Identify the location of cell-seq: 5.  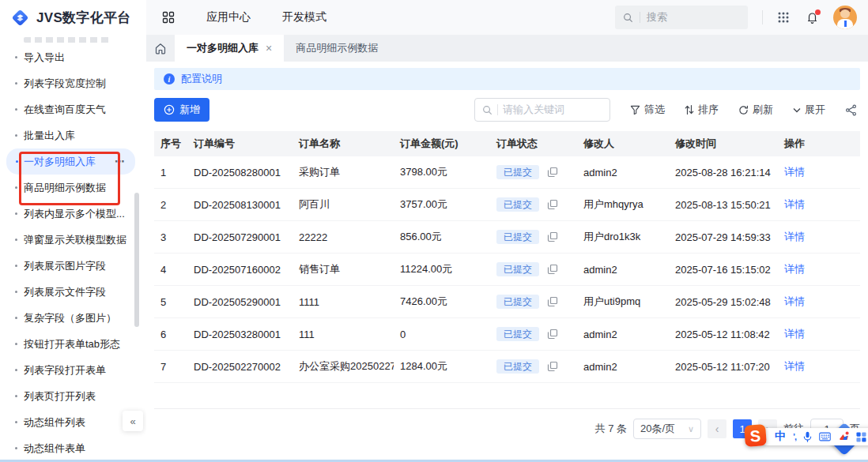
(171, 302).